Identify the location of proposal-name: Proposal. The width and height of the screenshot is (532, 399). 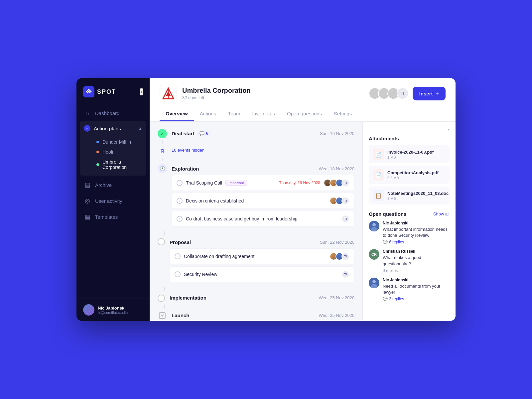
(180, 242).